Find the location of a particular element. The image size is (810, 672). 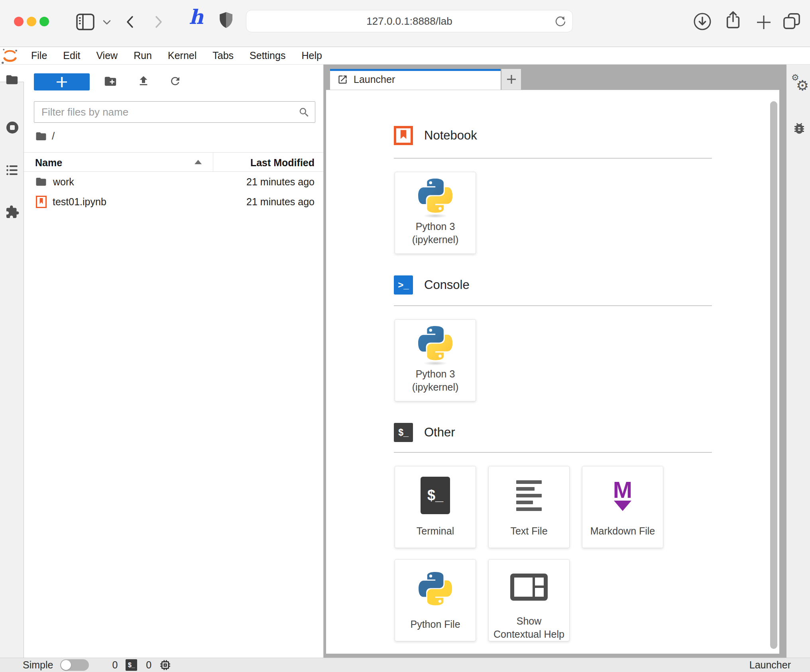

section-title: Console is located at coordinates (447, 285).